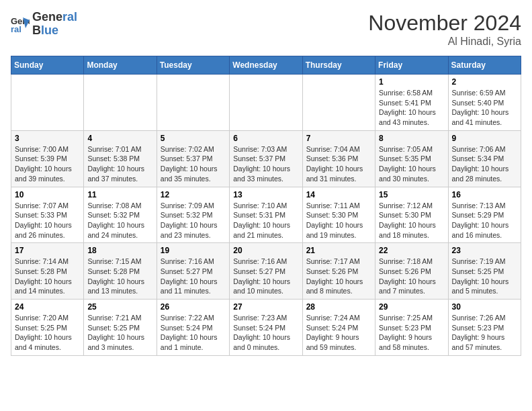 The image size is (532, 411). Describe the element at coordinates (266, 30) in the screenshot. I see `page-header: Gene ral General Blue November 2024 Al H…` at that location.